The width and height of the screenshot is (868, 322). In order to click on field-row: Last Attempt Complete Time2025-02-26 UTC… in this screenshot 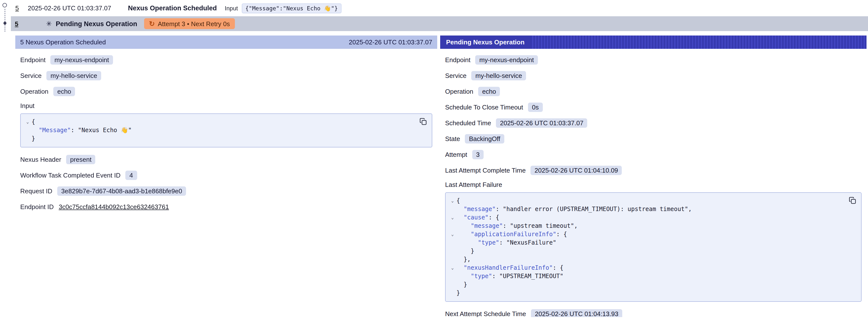, I will do `click(653, 170)`.